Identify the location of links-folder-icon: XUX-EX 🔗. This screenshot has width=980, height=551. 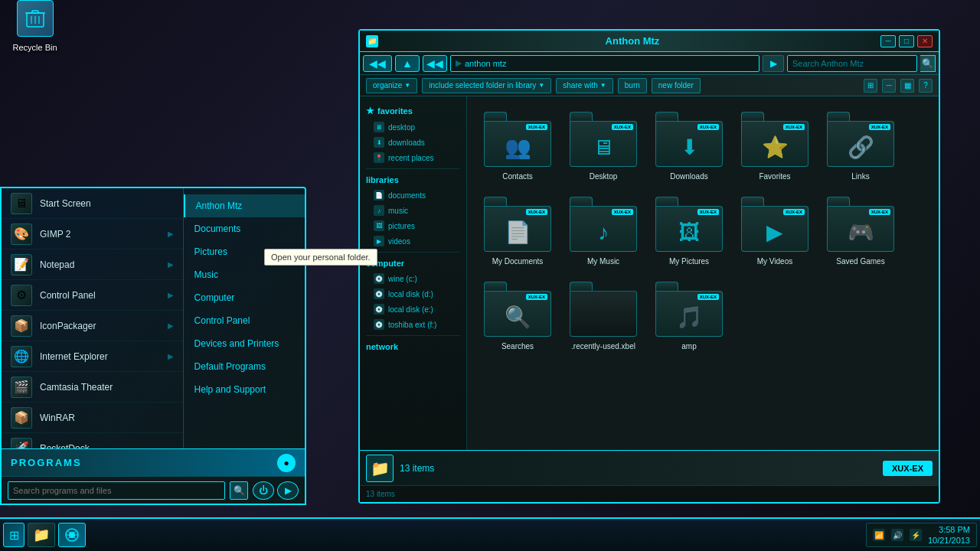
(861, 139).